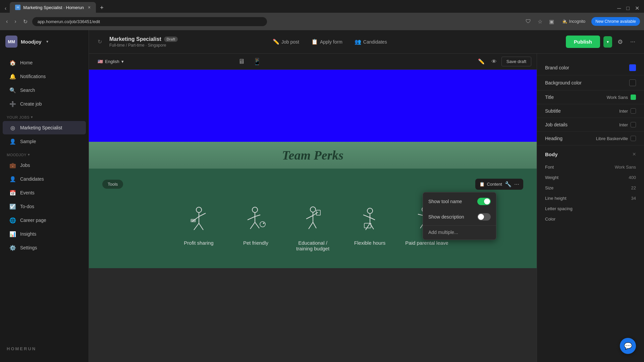 The image size is (644, 362). I want to click on settings-icon: ⚙️, so click(13, 248).